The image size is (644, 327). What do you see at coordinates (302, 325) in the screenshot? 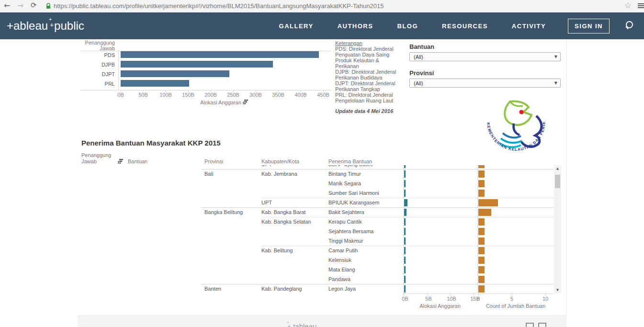
I see `tableau-footer-logo: ++ tableau` at bounding box center [302, 325].